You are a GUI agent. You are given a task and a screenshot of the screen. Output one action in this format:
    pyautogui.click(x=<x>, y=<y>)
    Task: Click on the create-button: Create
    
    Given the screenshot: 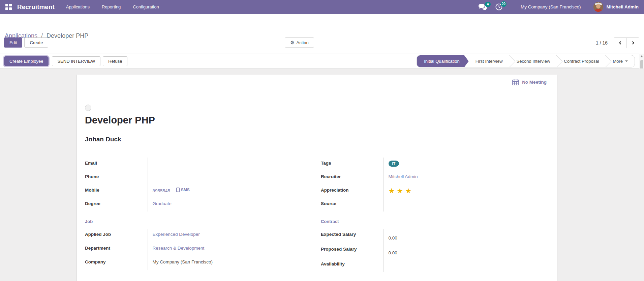 What is the action you would take?
    pyautogui.click(x=36, y=43)
    